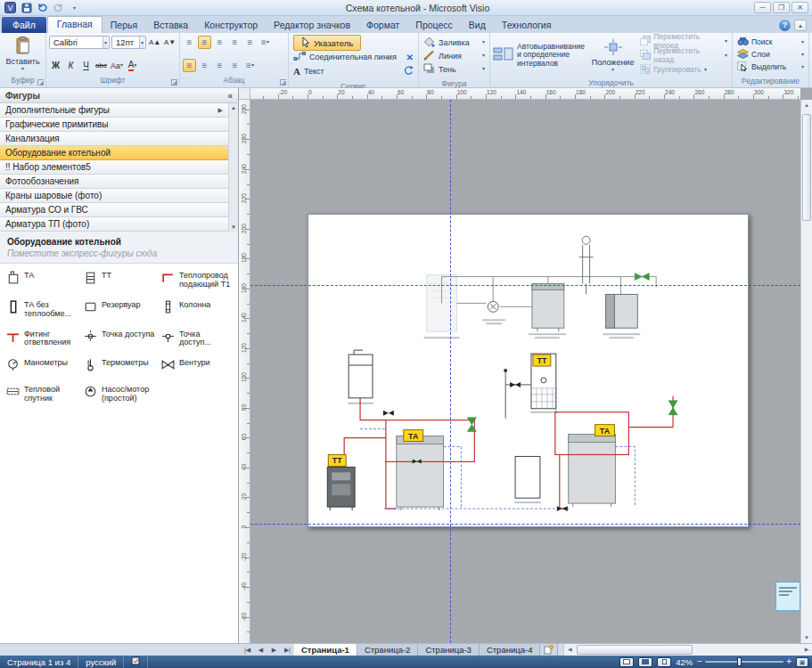 The height and width of the screenshot is (668, 812). Describe the element at coordinates (449, 650) in the screenshot. I see `page-tab-Страница-3: Страница-3` at that location.